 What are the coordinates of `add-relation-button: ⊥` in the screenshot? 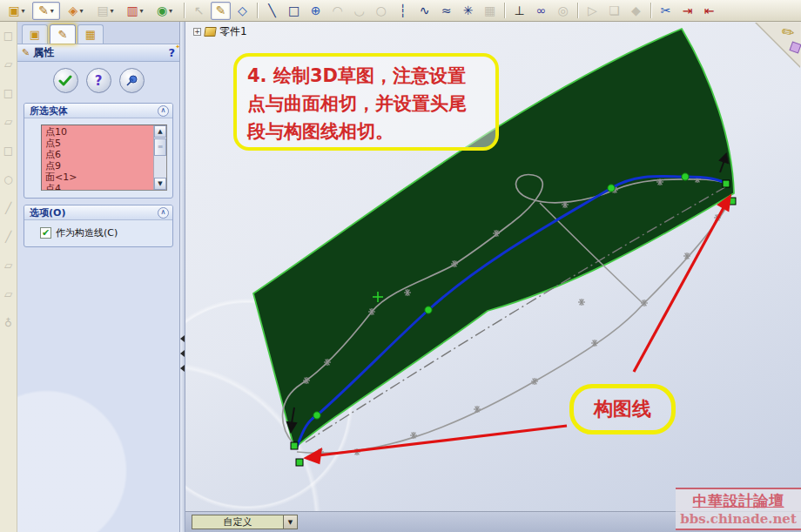 It's located at (519, 10).